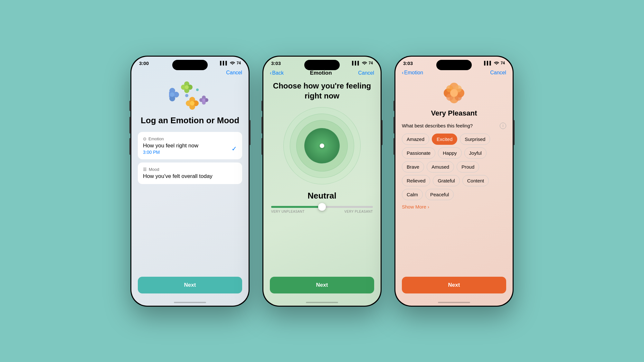 The image size is (644, 362). Describe the element at coordinates (190, 96) in the screenshot. I see `flower-cluster-svg` at that location.